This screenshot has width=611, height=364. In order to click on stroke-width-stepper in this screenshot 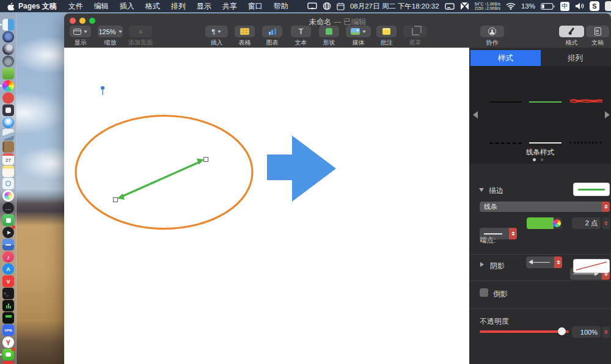, I will do `click(606, 224)`.